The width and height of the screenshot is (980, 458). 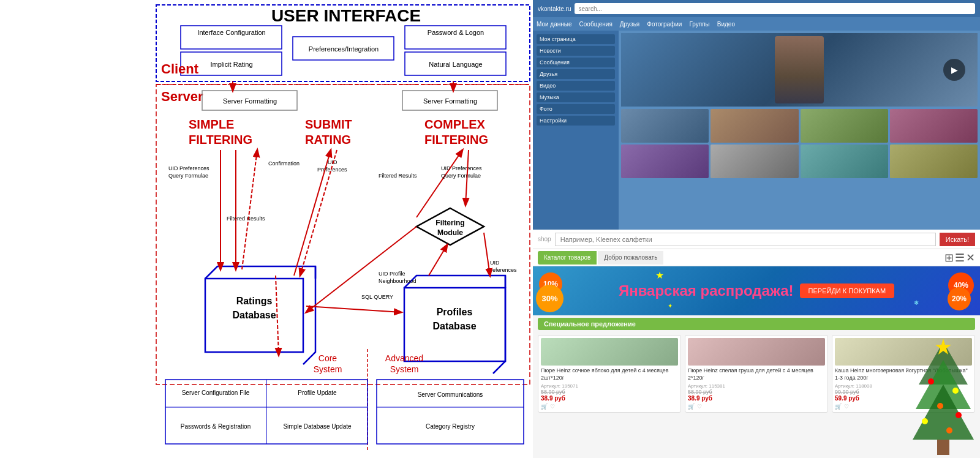 I want to click on nav-item: Группы, so click(x=699, y=24).